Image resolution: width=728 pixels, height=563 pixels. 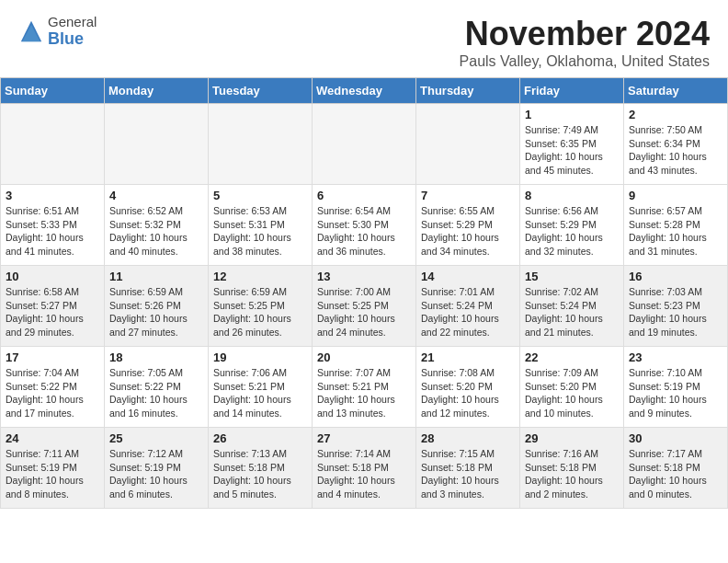 I want to click on calendar-cell: 3Sunrise: 6:51 AM Sunset: 5:33 PM Daylig…, so click(x=53, y=225).